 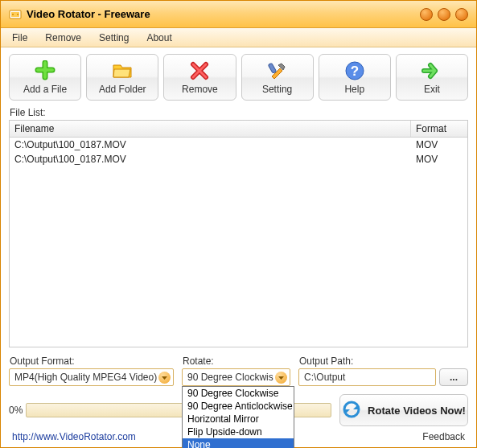 What do you see at coordinates (325, 377) in the screenshot?
I see `output-path-value: C:\Output` at bounding box center [325, 377].